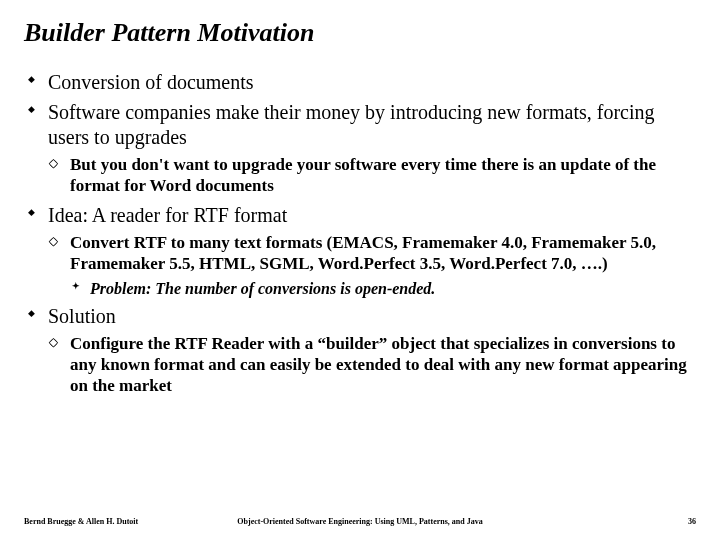 The width and height of the screenshot is (720, 540). I want to click on bullet-text: But you don't want to upgrade your softw…, so click(363, 175).